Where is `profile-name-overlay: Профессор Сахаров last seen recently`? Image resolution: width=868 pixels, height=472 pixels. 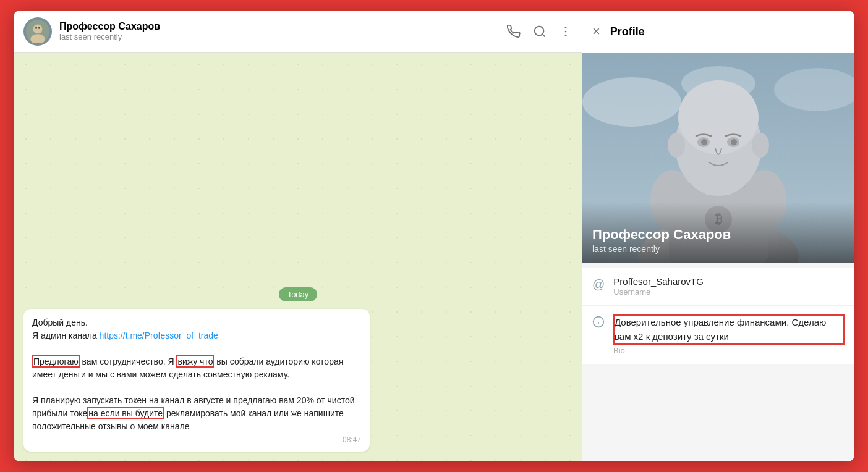 profile-name-overlay: Профессор Сахаров last seen recently is located at coordinates (718, 232).